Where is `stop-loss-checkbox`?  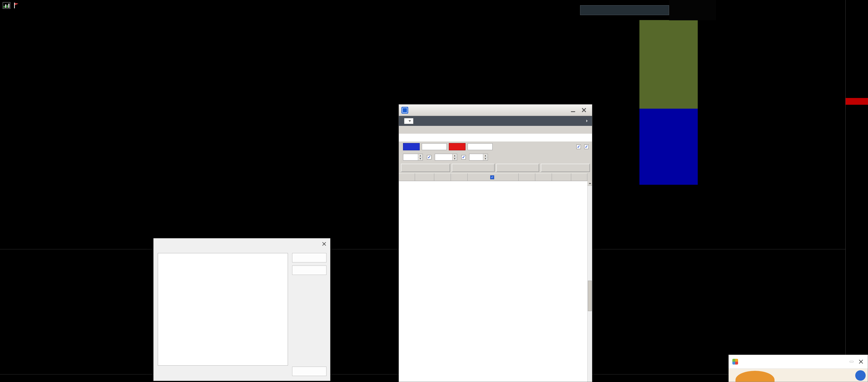
stop-loss-checkbox is located at coordinates (430, 157).